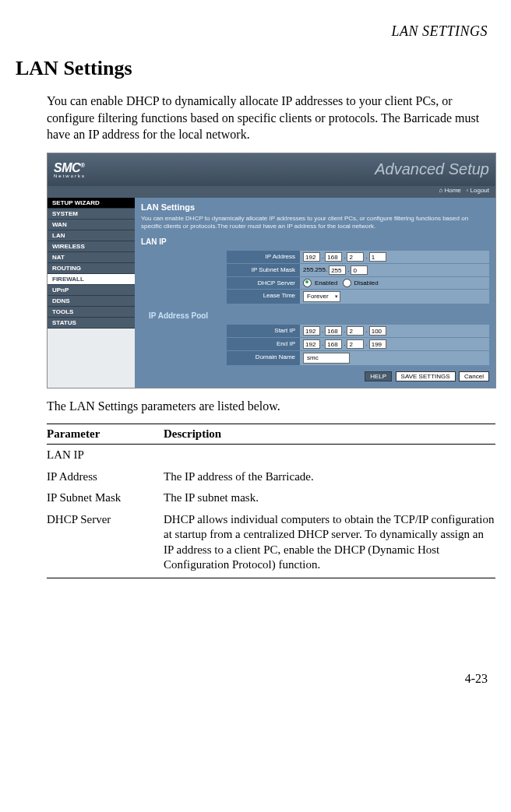 This screenshot has width=511, height=812. I want to click on lan-ip-heading: LAN IP, so click(315, 241).